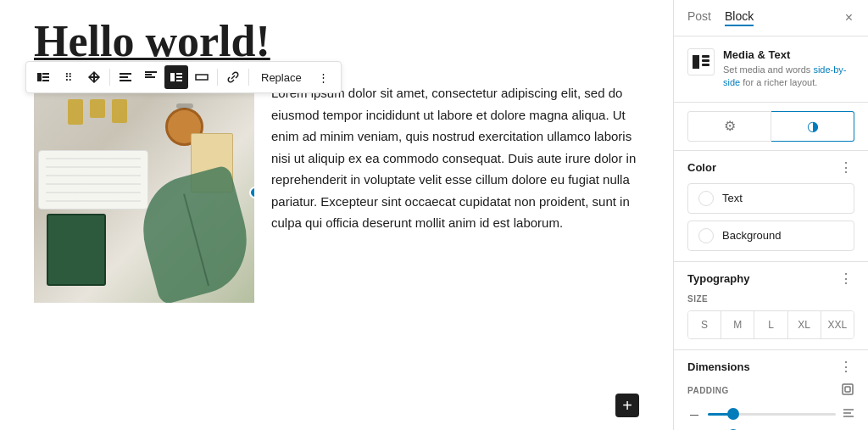 The height and width of the screenshot is (430, 868). I want to click on size-btn-s: S, so click(705, 325).